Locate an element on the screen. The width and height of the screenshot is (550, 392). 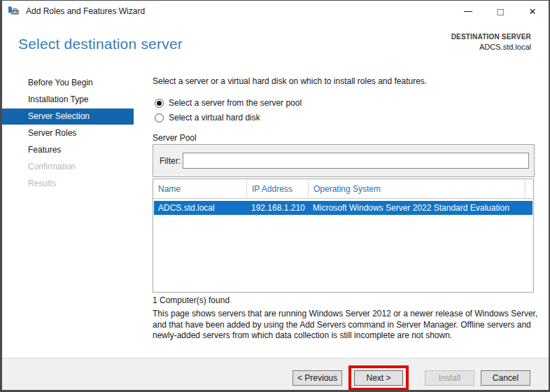
wizard-app-icon is located at coordinates (14, 11).